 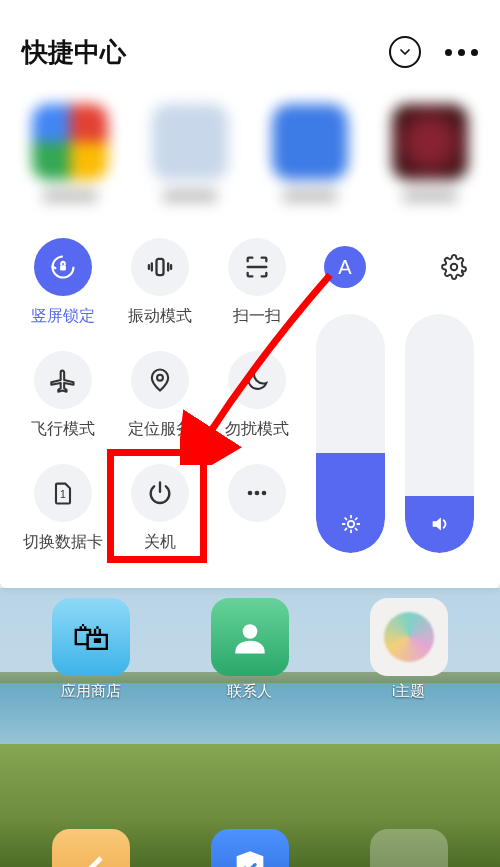 What do you see at coordinates (250, 637) in the screenshot?
I see `contacts-icon` at bounding box center [250, 637].